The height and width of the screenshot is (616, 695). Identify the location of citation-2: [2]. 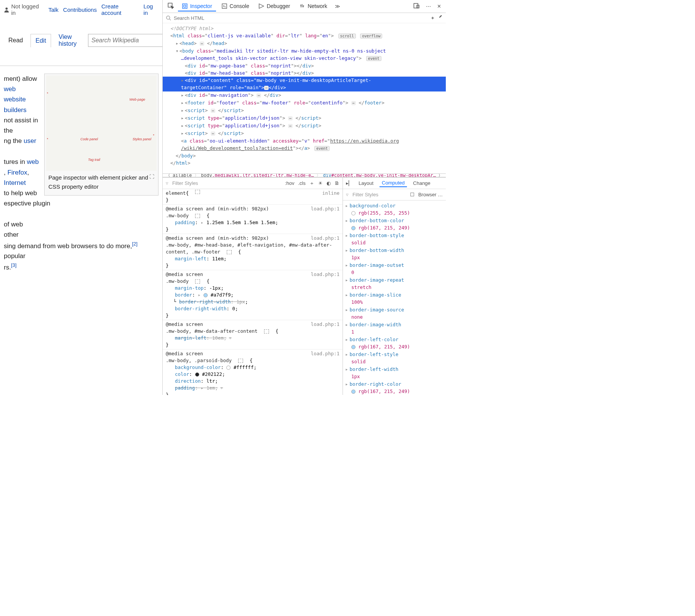
(135, 244).